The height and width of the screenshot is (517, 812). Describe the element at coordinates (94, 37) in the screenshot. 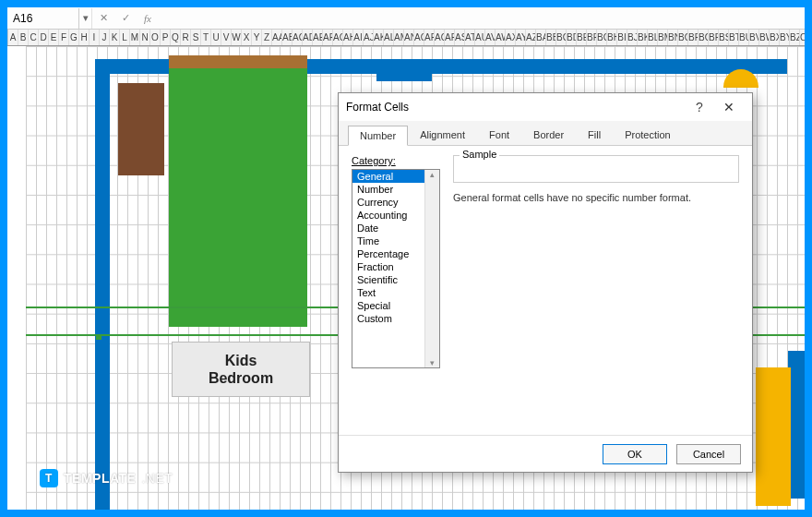

I see `column-header: I` at that location.